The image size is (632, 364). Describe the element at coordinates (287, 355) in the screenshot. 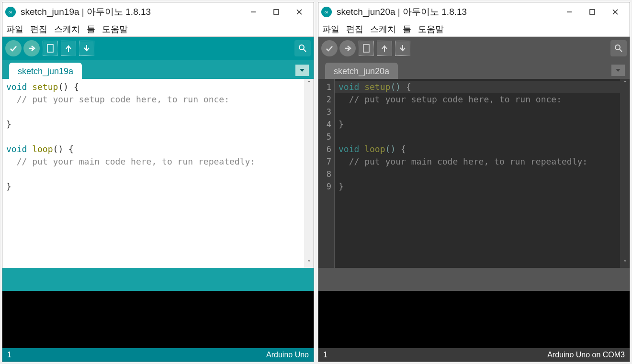

I see `status-board-info: Arduino Uno` at that location.